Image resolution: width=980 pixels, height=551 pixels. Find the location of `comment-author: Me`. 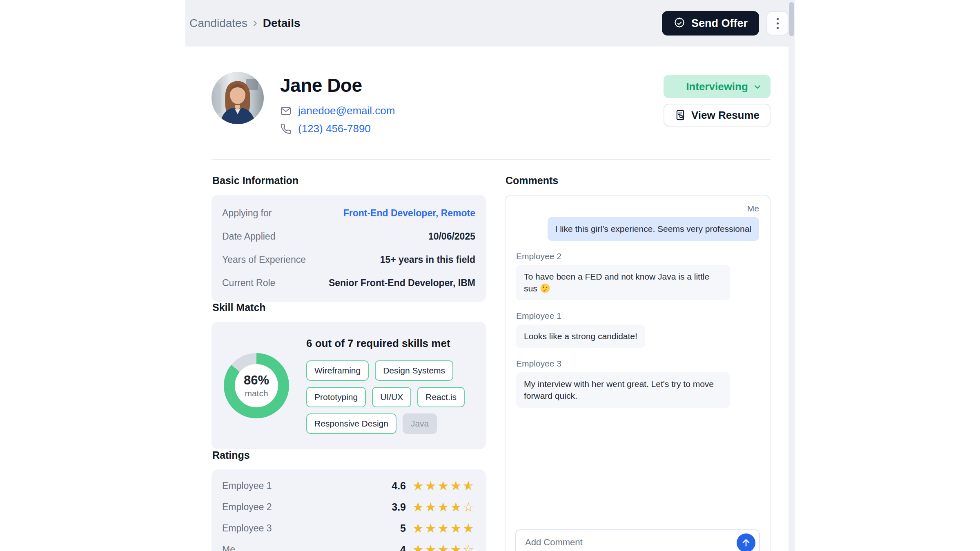

comment-author: Me is located at coordinates (638, 209).